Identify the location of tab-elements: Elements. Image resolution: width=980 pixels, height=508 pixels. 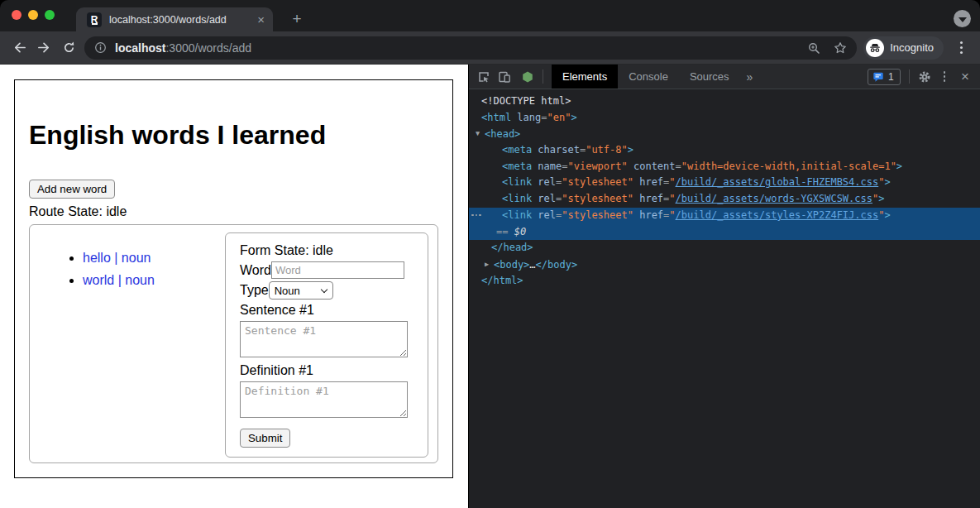
(585, 76).